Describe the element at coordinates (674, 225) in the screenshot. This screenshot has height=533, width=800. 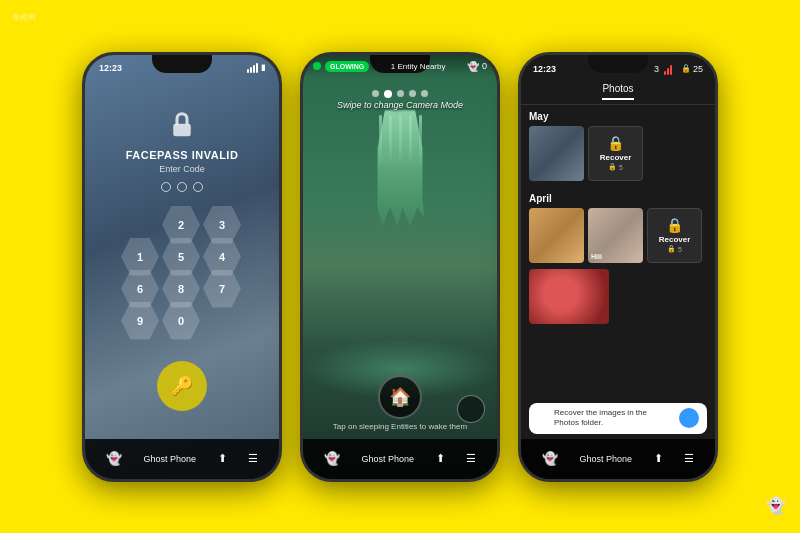
I see `recover-lock-icon-april: 🔒` at that location.